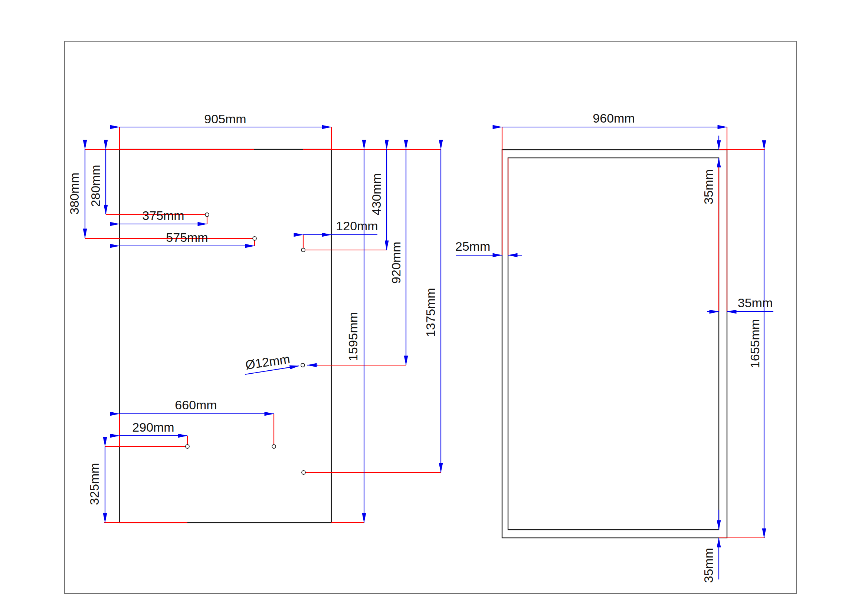 The height and width of the screenshot is (614, 868). What do you see at coordinates (430, 312) in the screenshot?
I see `label-1375mm: 1375mm` at bounding box center [430, 312].